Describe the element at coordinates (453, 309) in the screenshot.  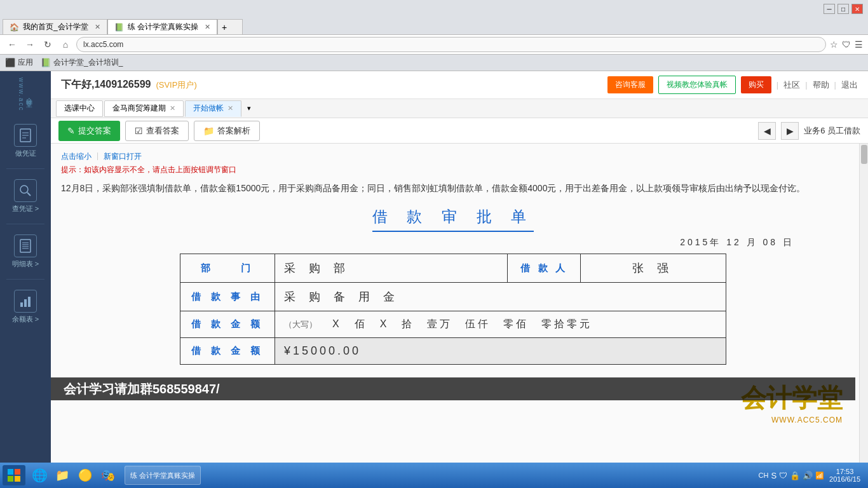
I see `document-table: 部 门 采 购 部 借 款 人 张 强 借 款 事 由 采 购 备 用 金 借 …` at that location.